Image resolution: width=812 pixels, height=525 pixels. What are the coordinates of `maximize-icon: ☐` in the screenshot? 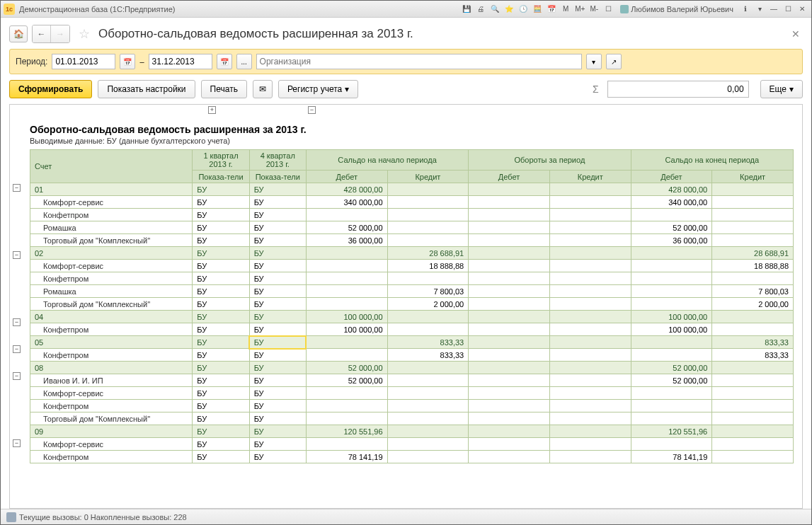 It's located at (788, 9).